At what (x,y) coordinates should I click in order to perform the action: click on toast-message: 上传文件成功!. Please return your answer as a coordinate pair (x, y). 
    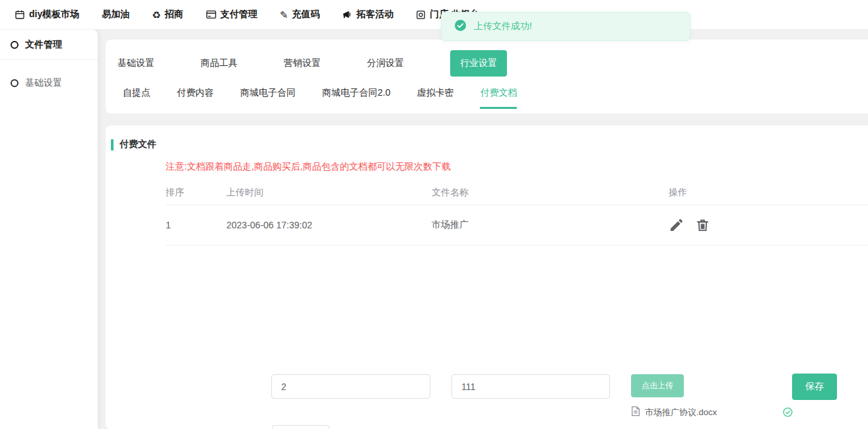
    Looking at the image, I should click on (503, 26).